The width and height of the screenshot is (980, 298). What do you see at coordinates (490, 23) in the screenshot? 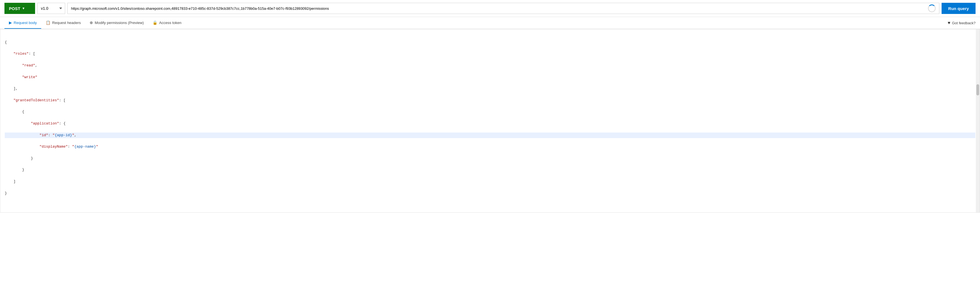
I see `tabs-bar: ▶ Request body 📋 Request headers ⊕ Modif…` at bounding box center [490, 23].